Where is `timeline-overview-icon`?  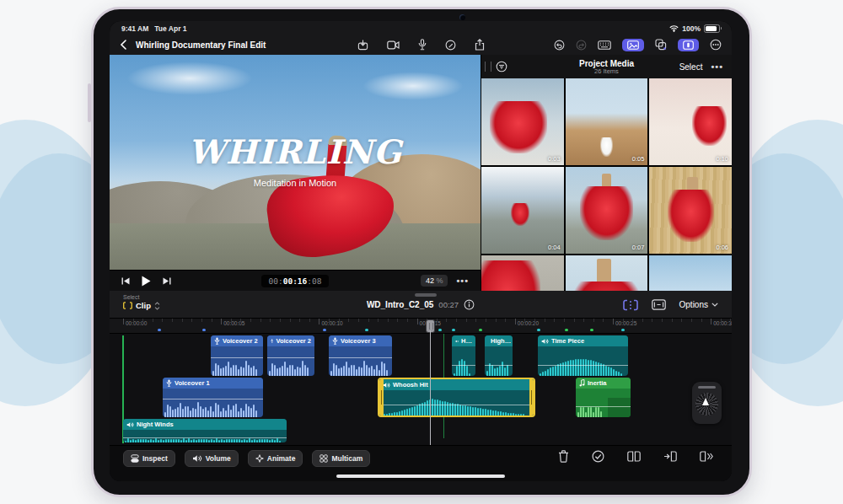 timeline-overview-icon is located at coordinates (659, 305).